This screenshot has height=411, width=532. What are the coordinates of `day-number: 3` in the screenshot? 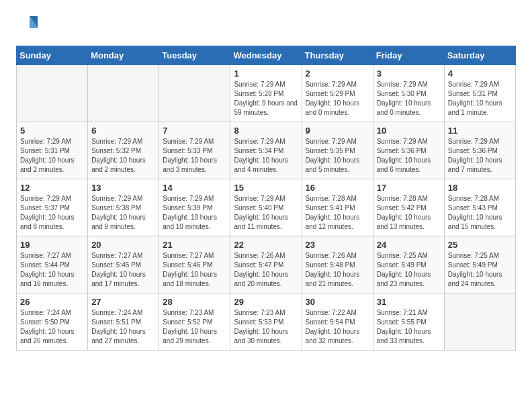 It's located at (408, 74).